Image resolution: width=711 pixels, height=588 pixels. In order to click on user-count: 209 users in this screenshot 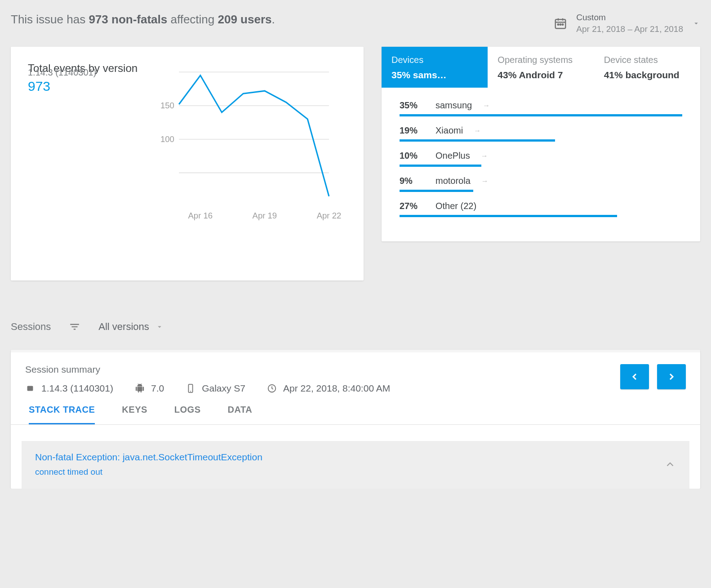, I will do `click(245, 19)`.